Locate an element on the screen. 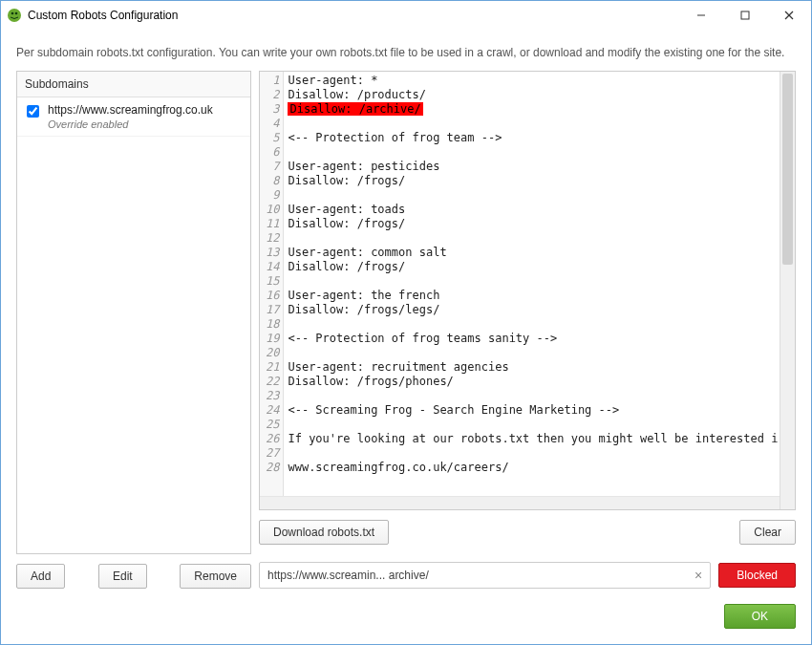  add-button: Add is located at coordinates (40, 576).